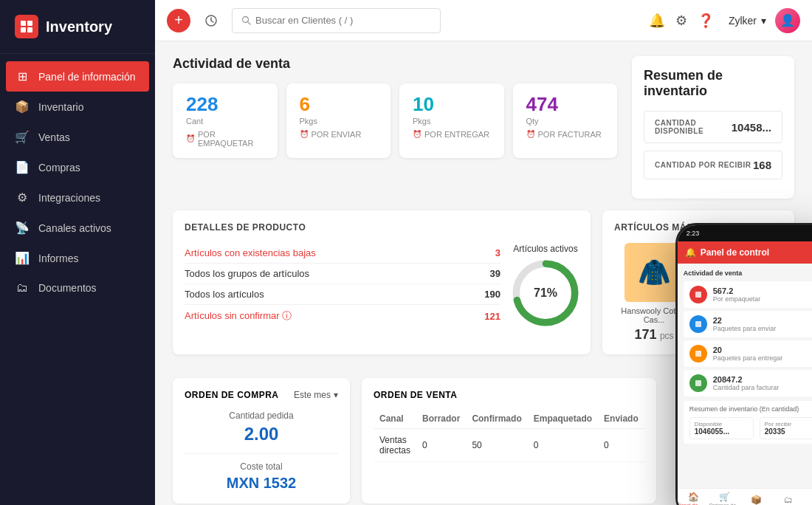 This screenshot has height=505, width=812. I want to click on avatar: 👤, so click(788, 21).